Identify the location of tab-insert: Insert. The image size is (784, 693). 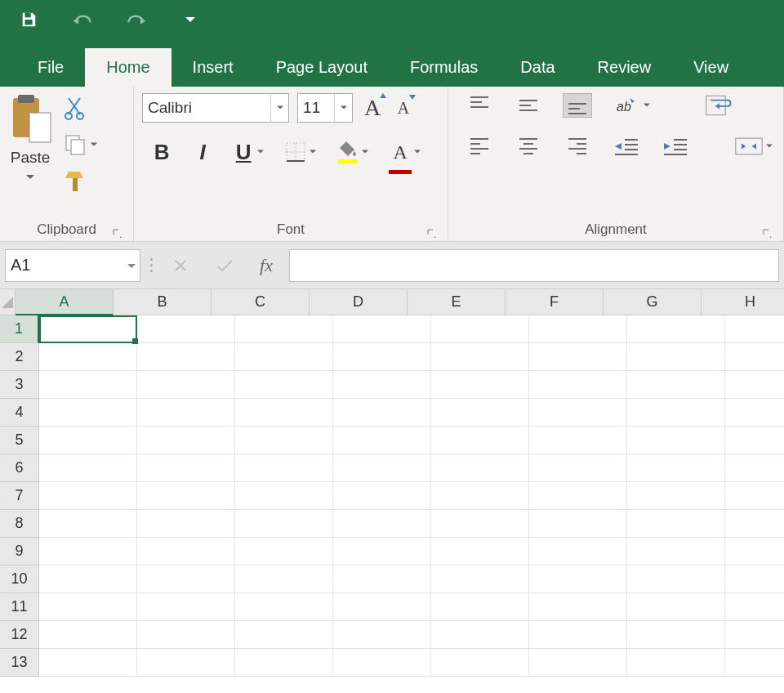
(213, 67).